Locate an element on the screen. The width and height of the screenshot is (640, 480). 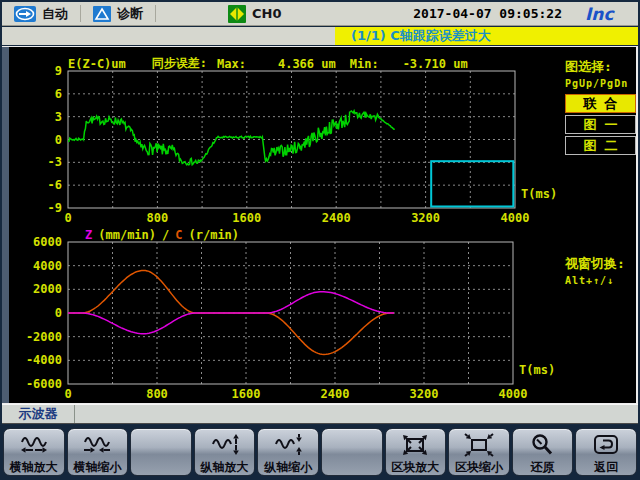
softkey-y-axis-zoom-in: 纵轴放大 is located at coordinates (225, 452).